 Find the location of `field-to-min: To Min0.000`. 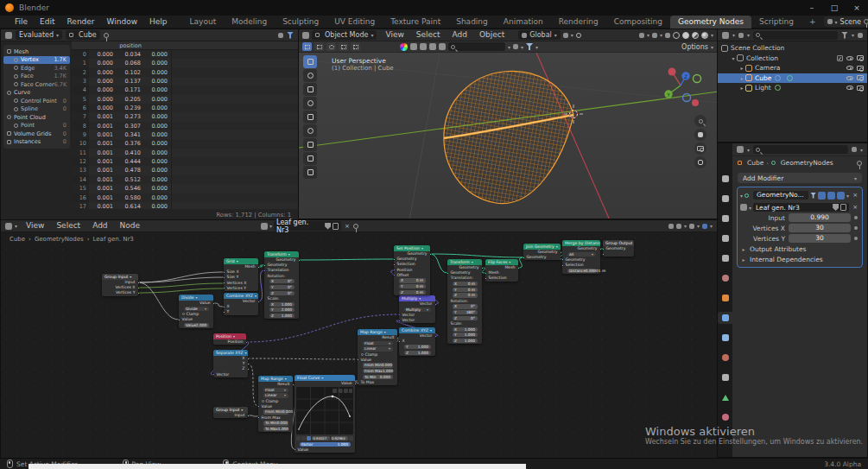

field-to-min: To Min0.000 is located at coordinates (276, 423).